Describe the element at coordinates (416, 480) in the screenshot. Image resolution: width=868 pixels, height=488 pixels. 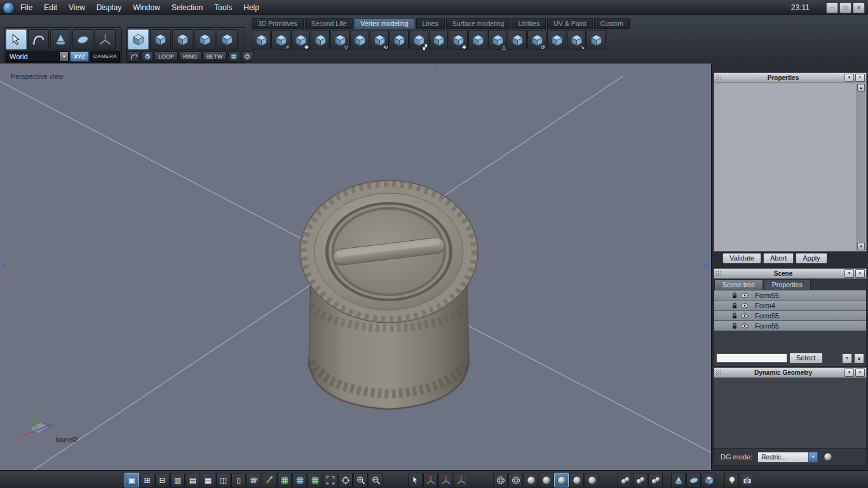
I see `select-arrow-icon` at that location.